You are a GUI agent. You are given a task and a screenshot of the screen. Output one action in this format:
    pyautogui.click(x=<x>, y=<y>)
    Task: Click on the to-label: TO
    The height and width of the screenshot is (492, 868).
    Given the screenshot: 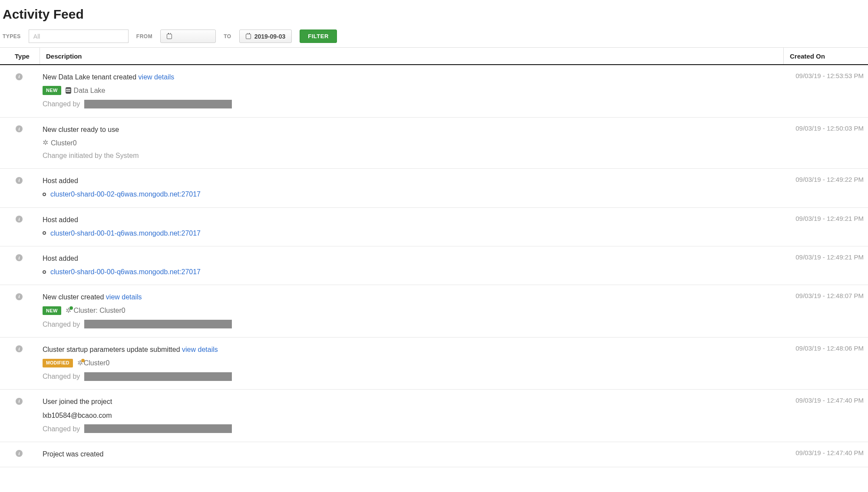 What is the action you would take?
    pyautogui.click(x=228, y=36)
    